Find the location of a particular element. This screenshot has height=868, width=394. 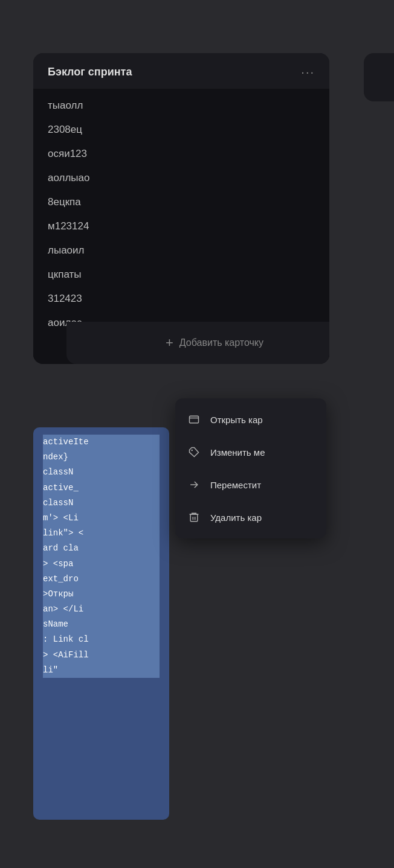

list-item: осяи123 is located at coordinates (181, 154).